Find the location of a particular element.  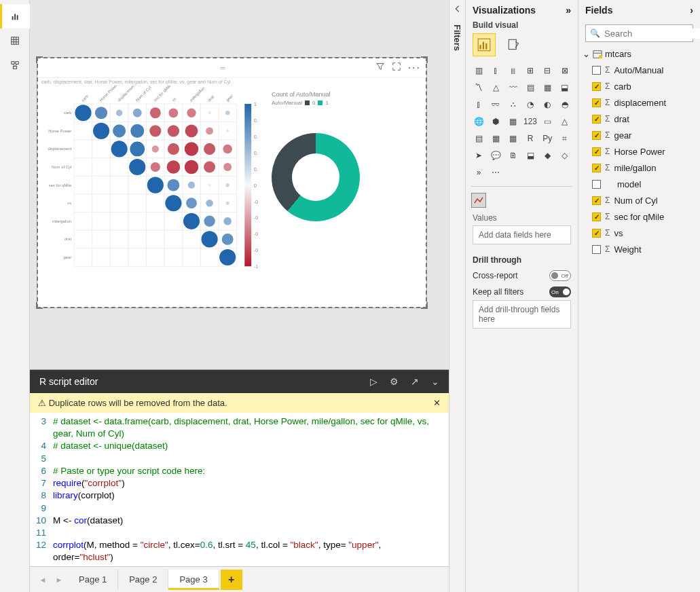

page-tab: Page 2 is located at coordinates (143, 580).